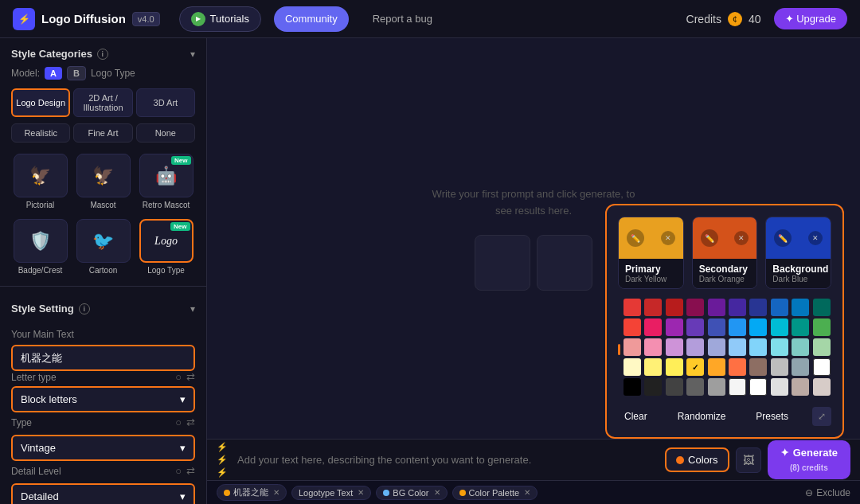  I want to click on model-b-badge: B, so click(76, 73).